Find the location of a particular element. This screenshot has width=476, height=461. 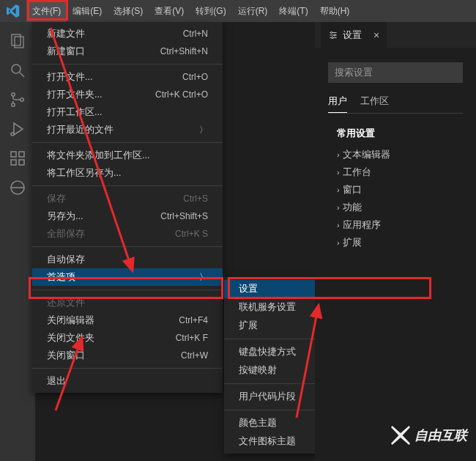

explorer-icon is located at coordinates (18, 41).